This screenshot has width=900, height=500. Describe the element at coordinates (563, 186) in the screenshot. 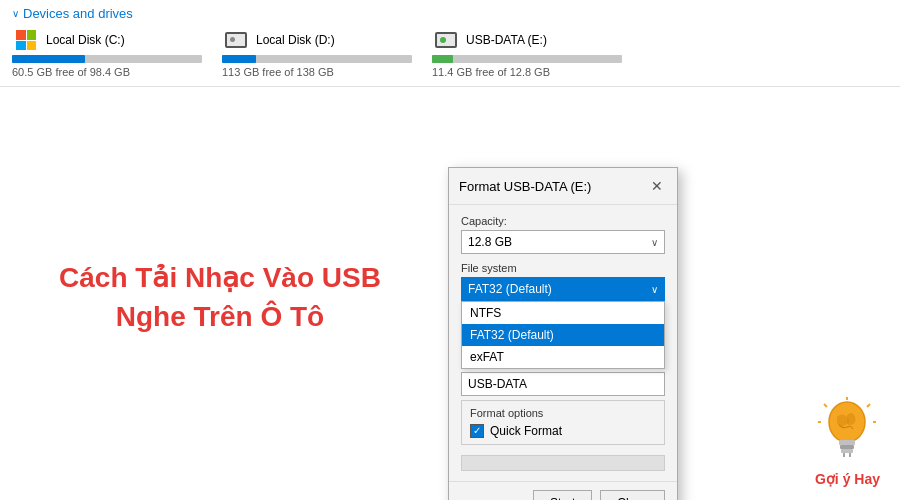

I see `dialog-titlebar: Format USB-DATA (E:) ✕` at that location.